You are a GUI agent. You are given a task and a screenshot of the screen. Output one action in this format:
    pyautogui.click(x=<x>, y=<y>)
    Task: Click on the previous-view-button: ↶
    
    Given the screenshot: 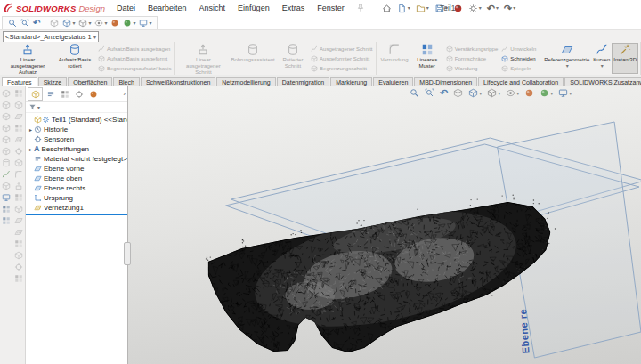 What is the action you would take?
    pyautogui.click(x=37, y=23)
    